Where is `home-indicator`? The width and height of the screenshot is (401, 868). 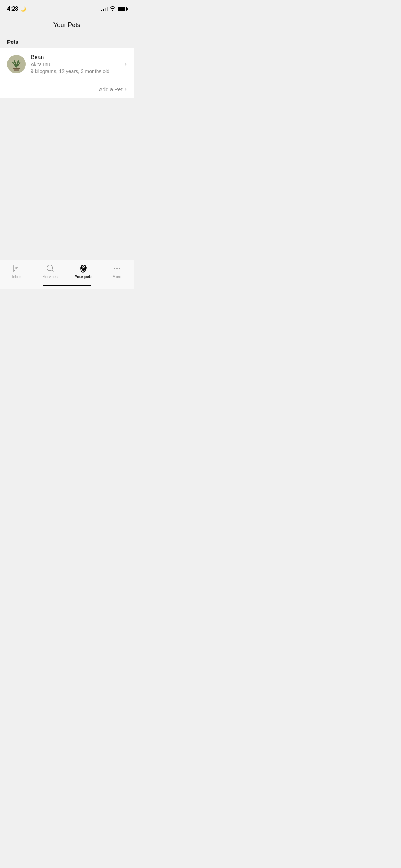 home-indicator is located at coordinates (67, 286).